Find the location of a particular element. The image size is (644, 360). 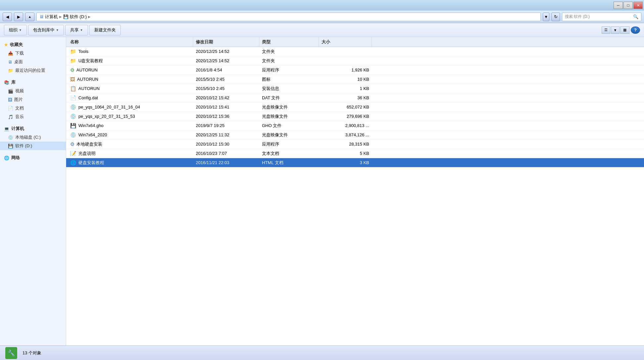

drive-c-label: 本地磁盘 (C:) is located at coordinates (28, 137).